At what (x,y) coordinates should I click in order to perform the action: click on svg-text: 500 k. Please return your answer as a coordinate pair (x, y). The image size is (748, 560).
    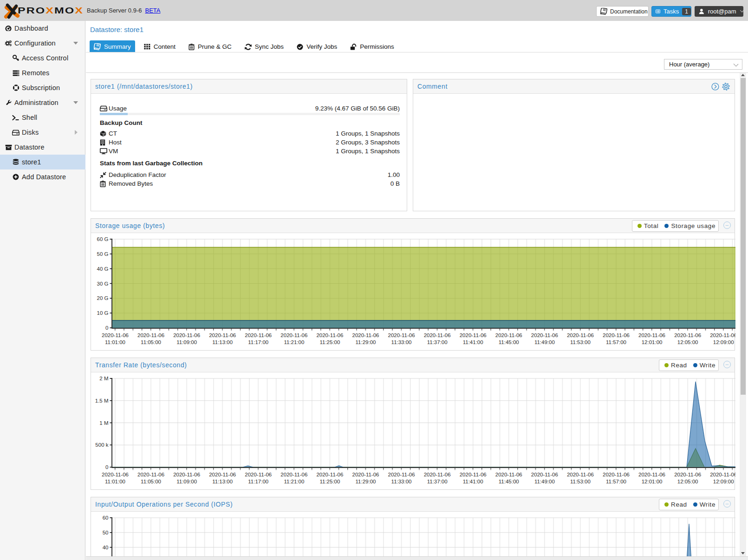
    Looking at the image, I should click on (102, 445).